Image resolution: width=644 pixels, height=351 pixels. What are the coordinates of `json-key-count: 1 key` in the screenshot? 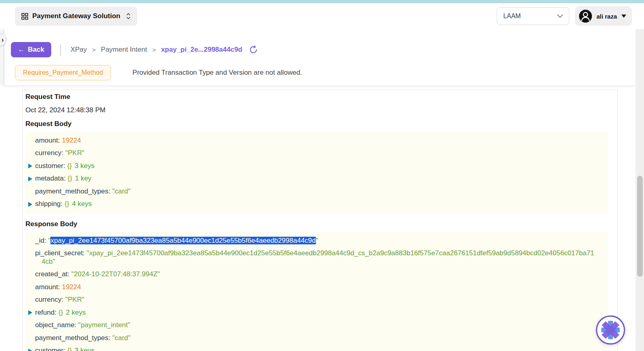 It's located at (83, 179).